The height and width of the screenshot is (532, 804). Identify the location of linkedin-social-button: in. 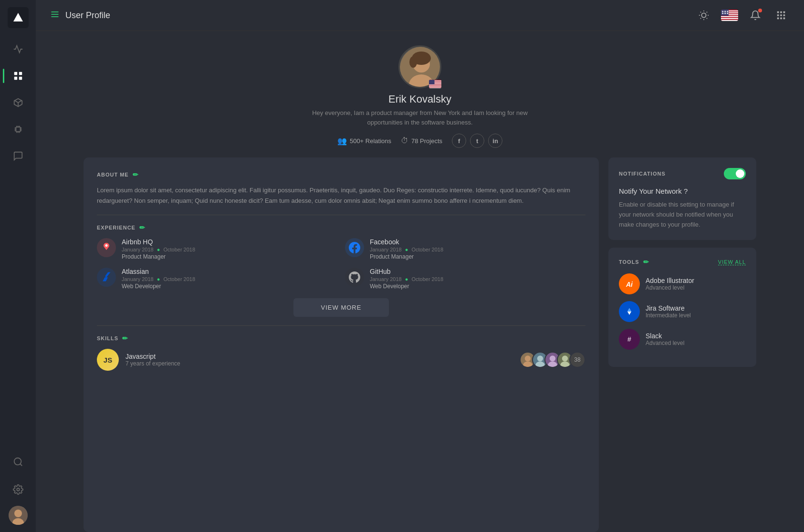
(495, 141).